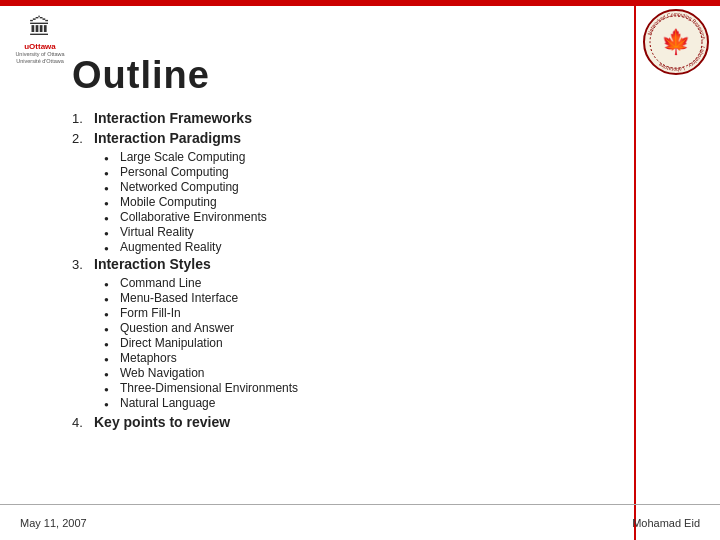 The height and width of the screenshot is (540, 720). What do you see at coordinates (54, 523) in the screenshot?
I see `footer-date: May 11, 2007` at bounding box center [54, 523].